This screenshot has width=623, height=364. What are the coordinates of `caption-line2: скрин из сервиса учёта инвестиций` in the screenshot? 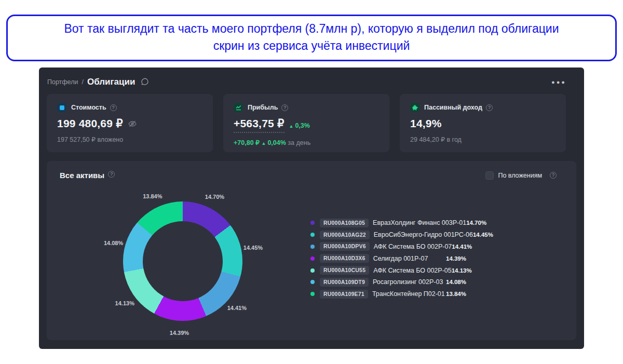 It's located at (312, 46).